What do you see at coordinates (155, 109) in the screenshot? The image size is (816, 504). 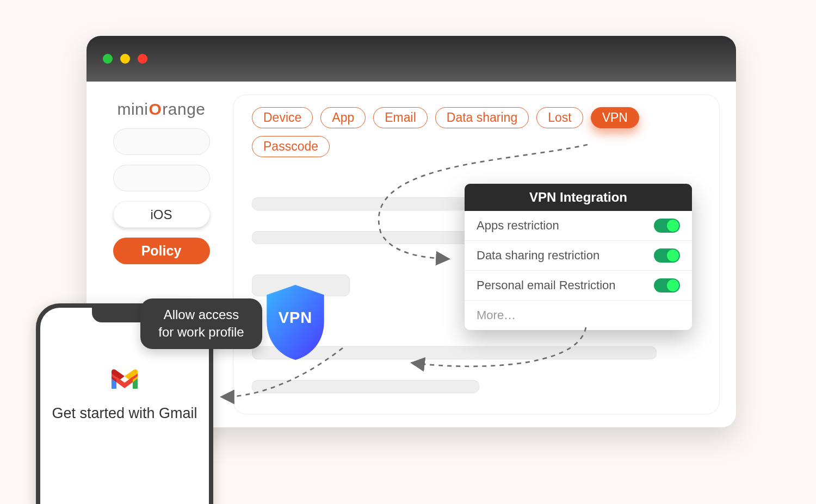 I see `brand-part2: O` at bounding box center [155, 109].